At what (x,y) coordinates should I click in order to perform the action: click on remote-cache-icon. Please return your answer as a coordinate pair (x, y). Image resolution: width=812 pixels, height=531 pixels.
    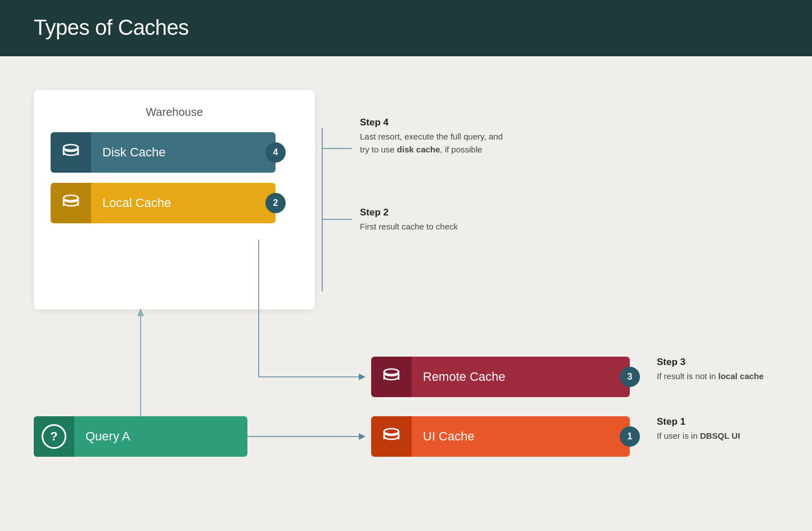
    Looking at the image, I should click on (391, 377).